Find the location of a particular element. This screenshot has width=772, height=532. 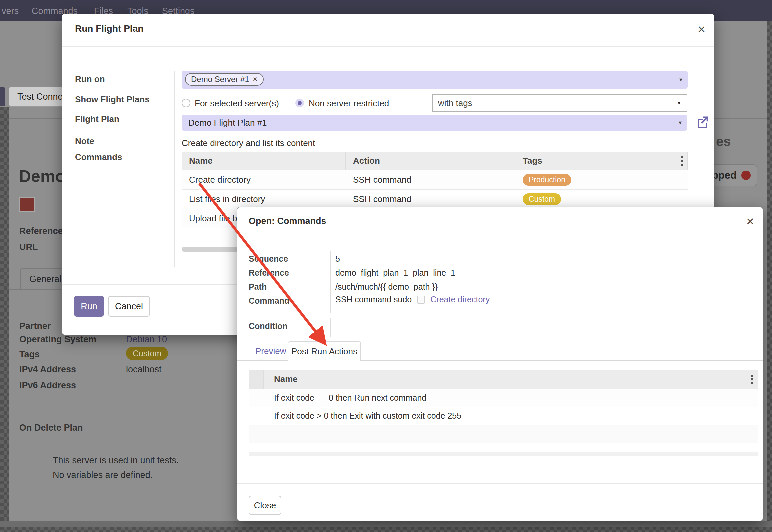

condition-divider is located at coordinates (331, 327).